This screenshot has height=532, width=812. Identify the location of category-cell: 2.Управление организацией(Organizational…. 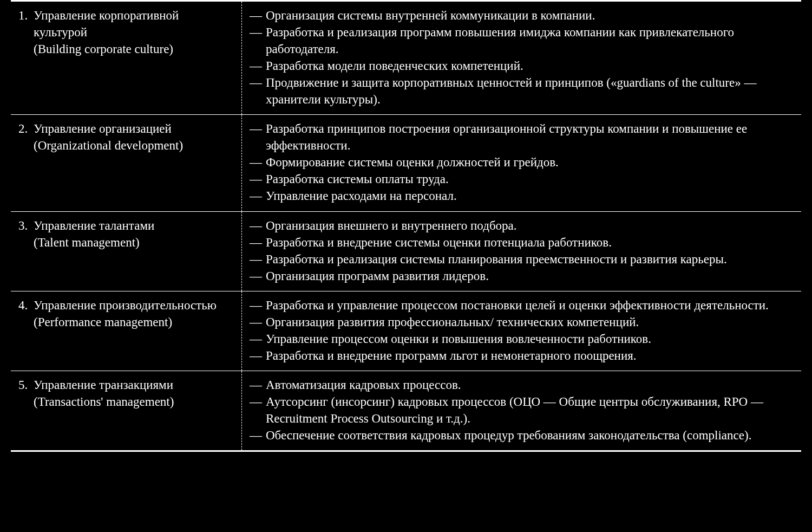
(127, 163).